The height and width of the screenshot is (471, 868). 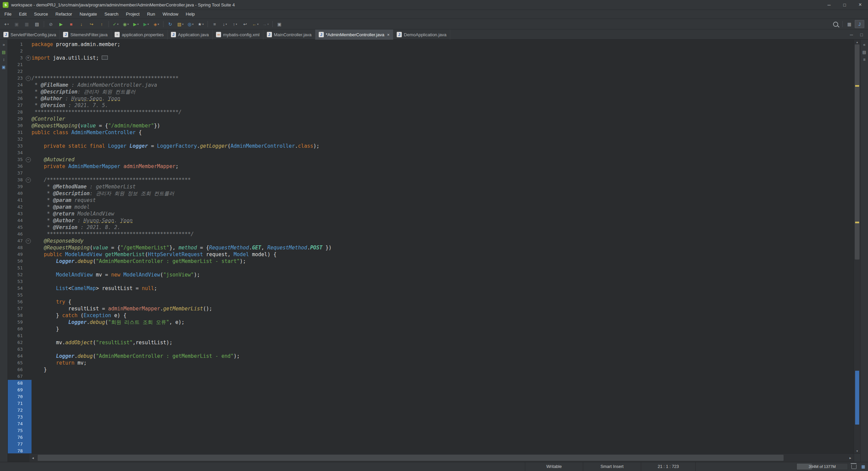 What do you see at coordinates (835, 24) in the screenshot?
I see `search-button` at bounding box center [835, 24].